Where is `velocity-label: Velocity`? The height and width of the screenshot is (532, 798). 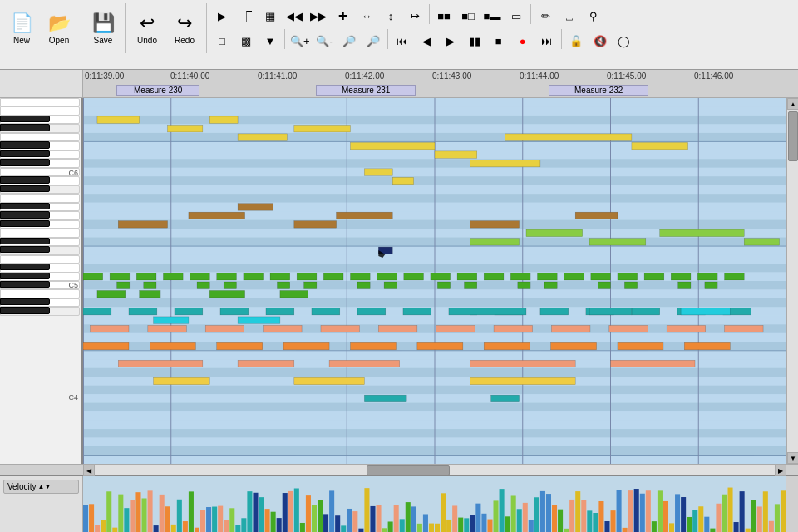
velocity-label: Velocity is located at coordinates (22, 487).